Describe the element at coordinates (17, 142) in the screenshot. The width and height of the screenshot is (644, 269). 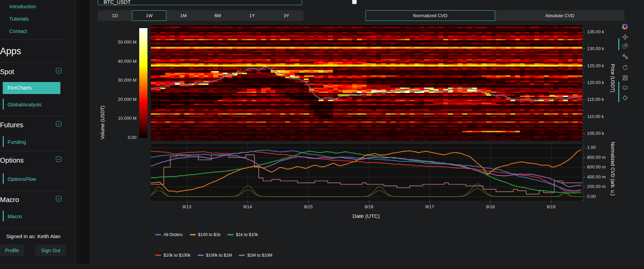
I see `sidebar-item-funding: Funding` at that location.